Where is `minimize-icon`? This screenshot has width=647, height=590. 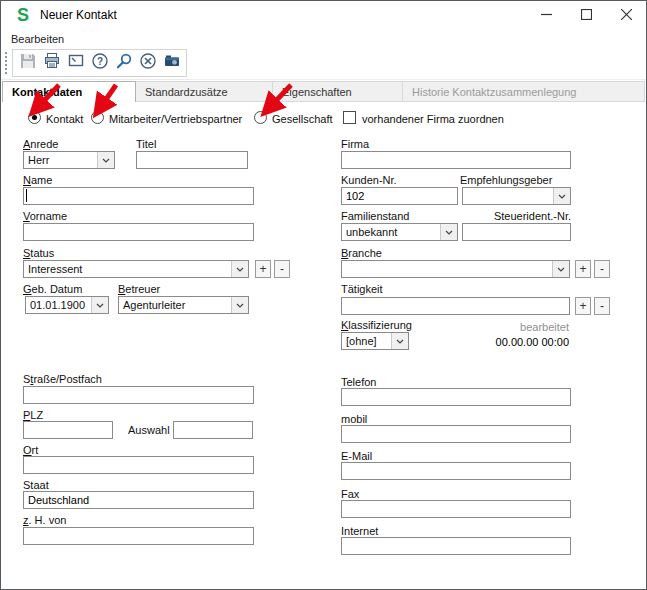 minimize-icon is located at coordinates (546, 15).